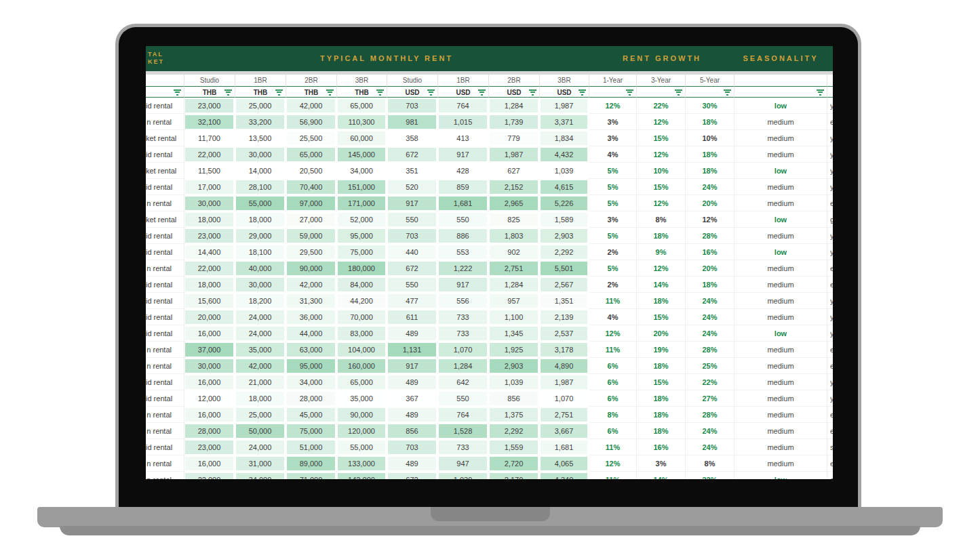 This screenshot has height=551, width=980. I want to click on rent-value-cell: 45,000, so click(312, 415).